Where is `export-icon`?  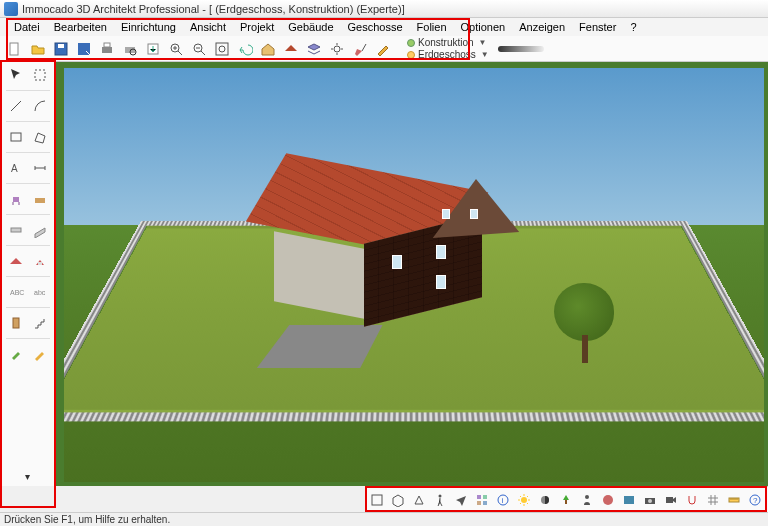 export-icon is located at coordinates (153, 49).